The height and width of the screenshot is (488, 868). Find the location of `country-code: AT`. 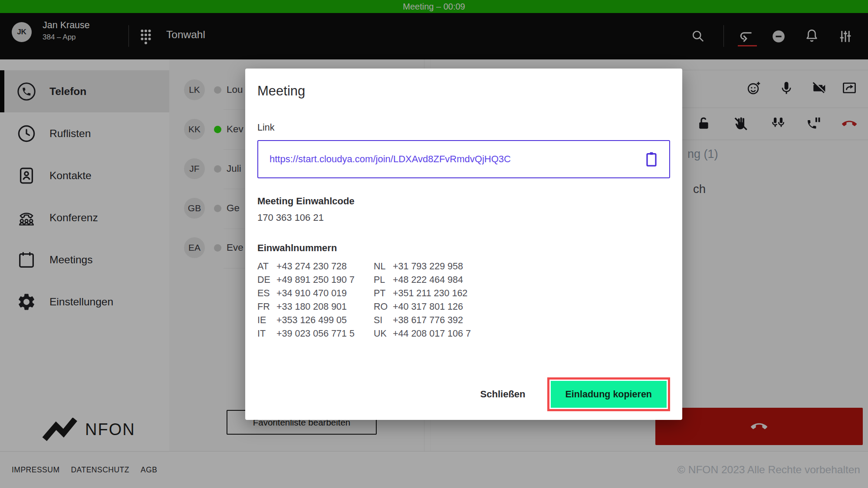

country-code: AT is located at coordinates (267, 266).